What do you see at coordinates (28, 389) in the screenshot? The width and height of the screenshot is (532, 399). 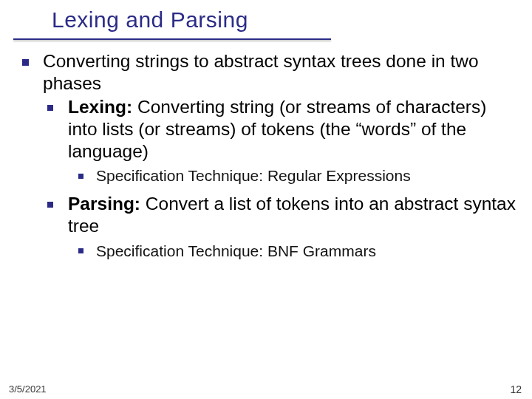 I see `footer-date: 3/5/2021` at bounding box center [28, 389].